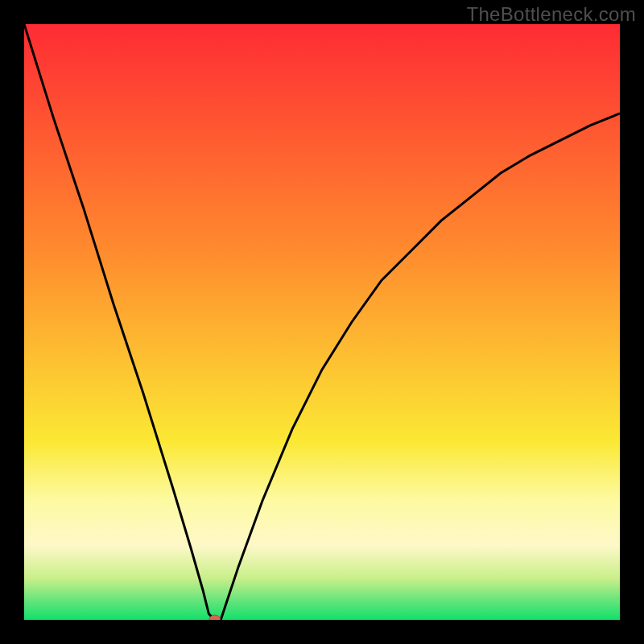  What do you see at coordinates (551, 14) in the screenshot?
I see `watermark-text: TheBottleneck.com` at bounding box center [551, 14].